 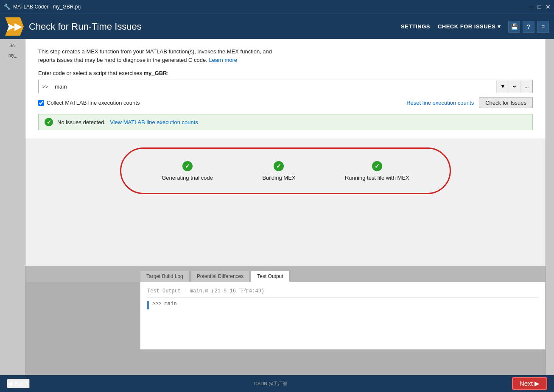 I want to click on tabs-area: Target Build Log Potential Differences T…, so click(x=285, y=274).